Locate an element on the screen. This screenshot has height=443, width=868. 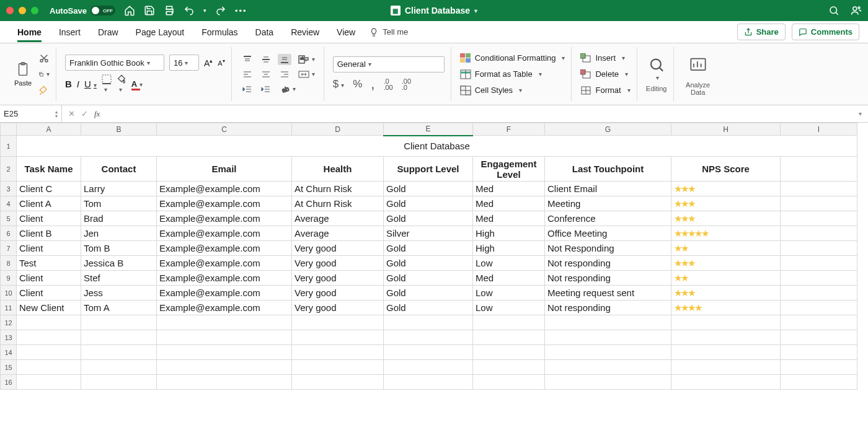
cell-styles-button: Cell Styles is located at coordinates (513, 90).